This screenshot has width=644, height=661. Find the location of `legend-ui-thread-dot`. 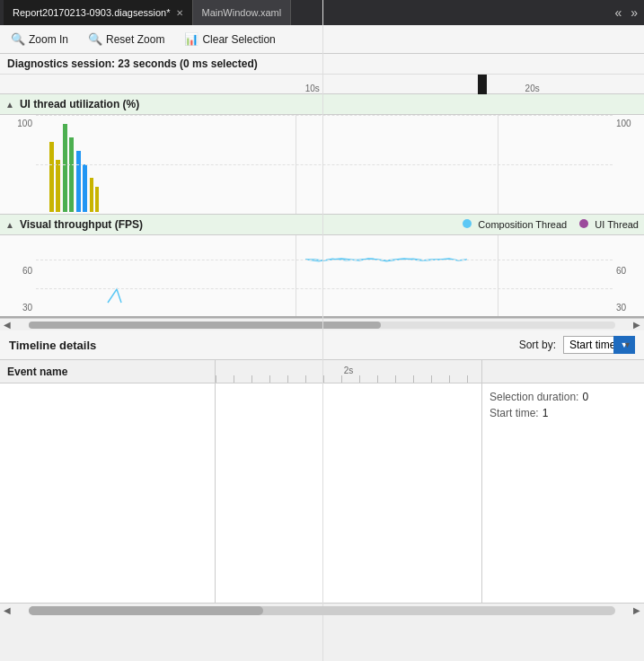

legend-ui-thread-dot is located at coordinates (584, 224).